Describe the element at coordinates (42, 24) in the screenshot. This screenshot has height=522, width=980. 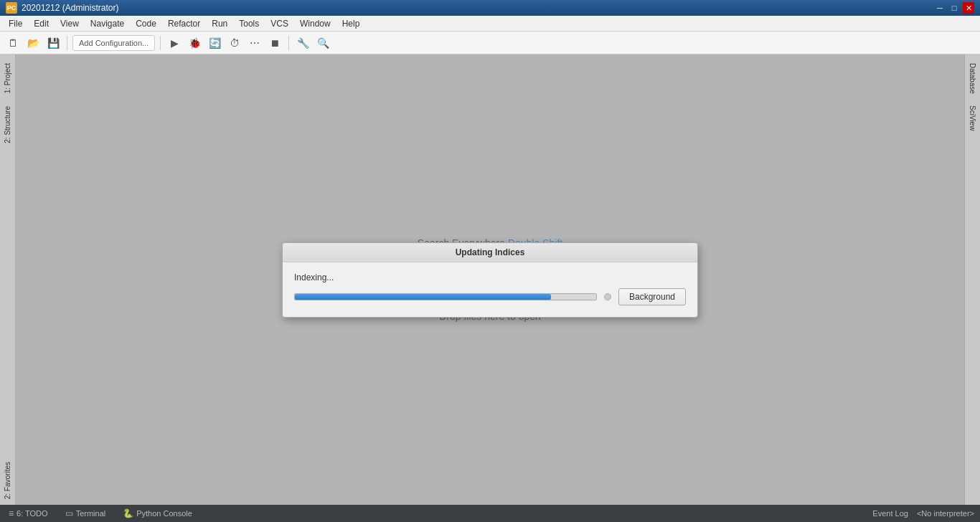
I see `menu-item-edit: Edit` at that location.